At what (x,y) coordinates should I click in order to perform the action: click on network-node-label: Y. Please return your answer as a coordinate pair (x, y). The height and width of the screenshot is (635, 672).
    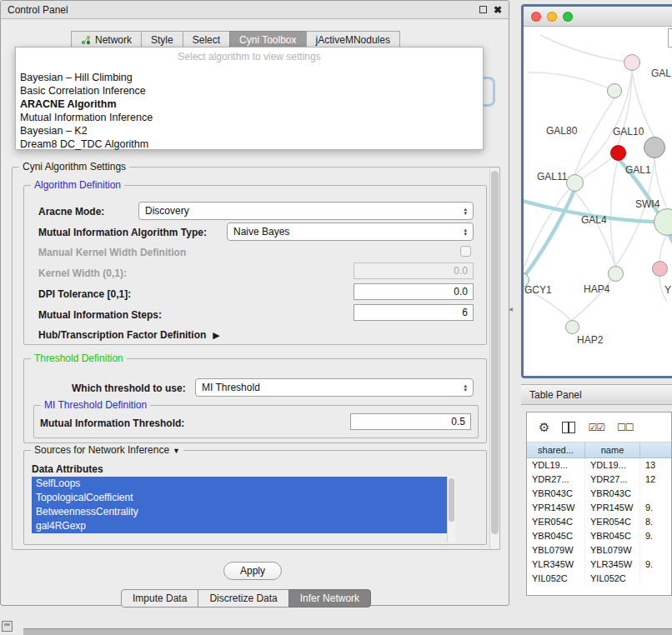
    Looking at the image, I should click on (668, 290).